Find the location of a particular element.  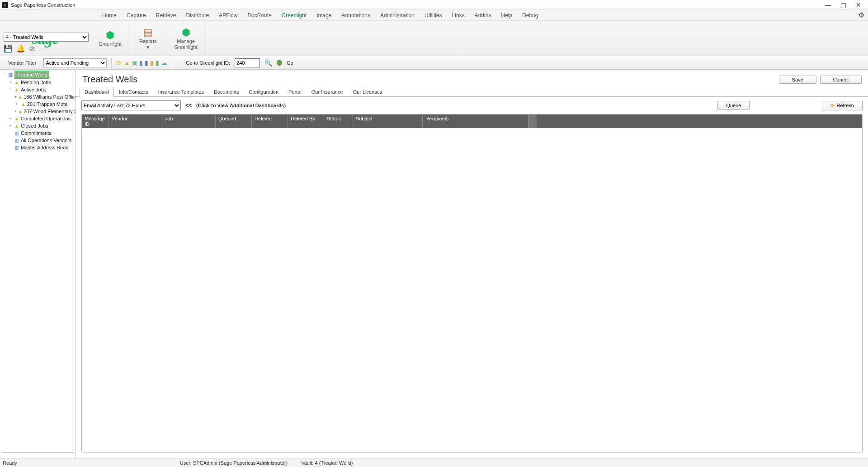

greenlight-id-input is located at coordinates (247, 63).